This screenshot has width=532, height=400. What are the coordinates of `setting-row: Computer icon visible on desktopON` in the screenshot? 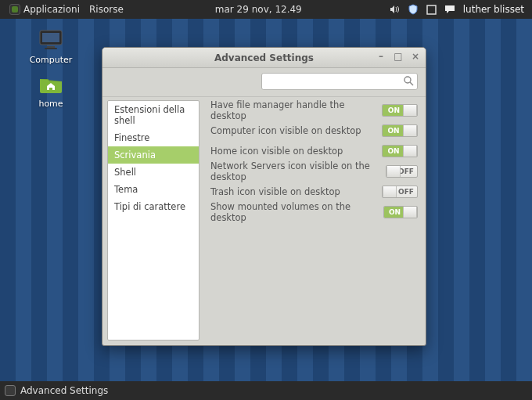 It's located at (315, 131).